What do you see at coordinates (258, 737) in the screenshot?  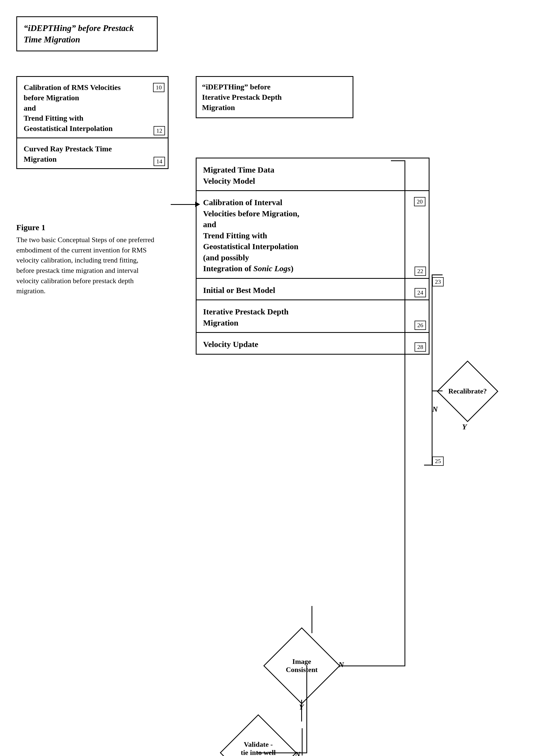 I see `validate-container: Validate -tie into welldata` at bounding box center [258, 737].